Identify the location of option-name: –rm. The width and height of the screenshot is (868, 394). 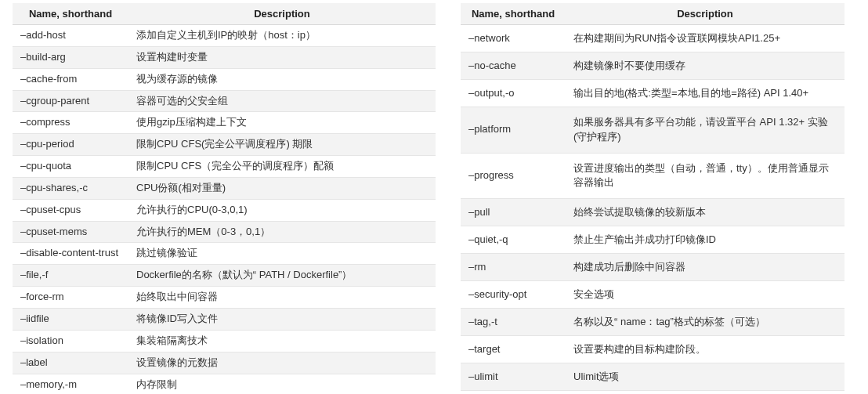
(513, 268).